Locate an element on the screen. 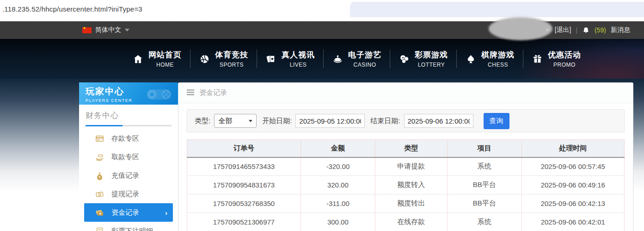  logout-button: [退出] is located at coordinates (563, 30).